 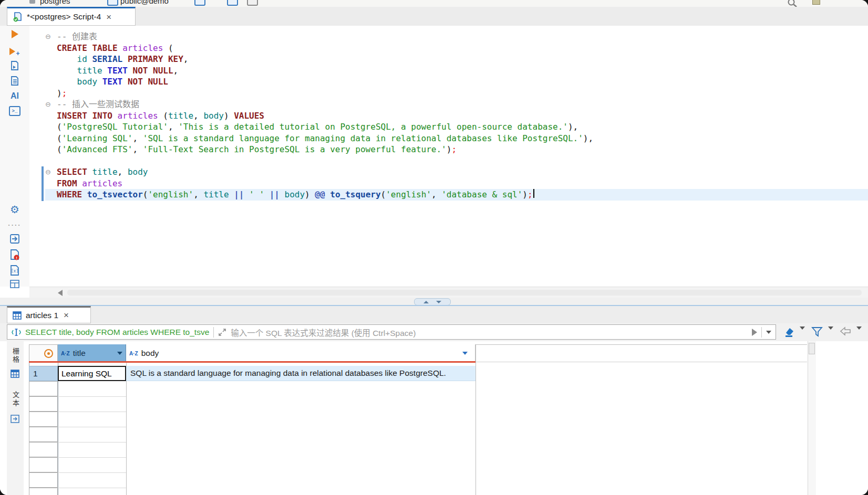 I want to click on editor-tab-title: *<postgres> Script-4, so click(x=64, y=17).